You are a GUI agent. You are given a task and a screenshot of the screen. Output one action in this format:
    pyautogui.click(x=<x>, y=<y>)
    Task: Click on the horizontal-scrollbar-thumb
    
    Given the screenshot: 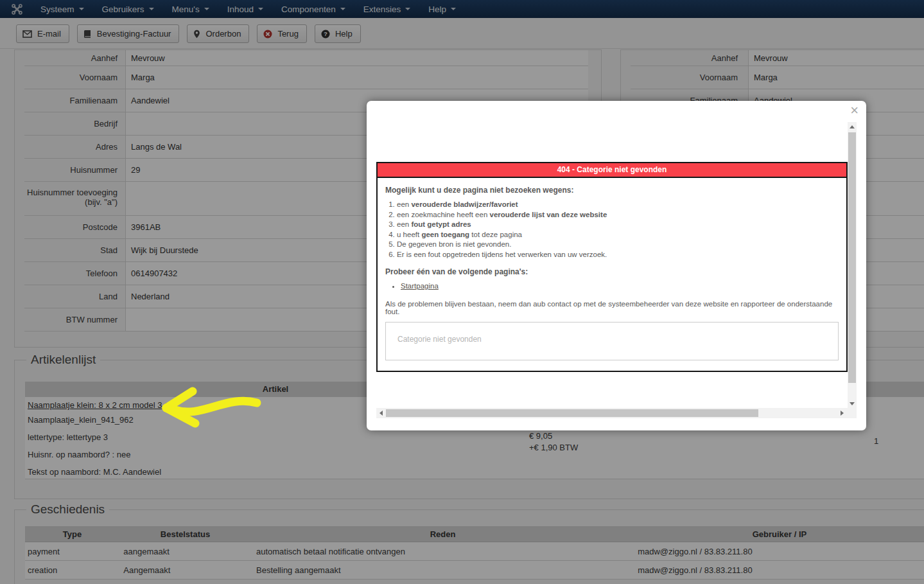 What is the action you would take?
    pyautogui.click(x=572, y=413)
    